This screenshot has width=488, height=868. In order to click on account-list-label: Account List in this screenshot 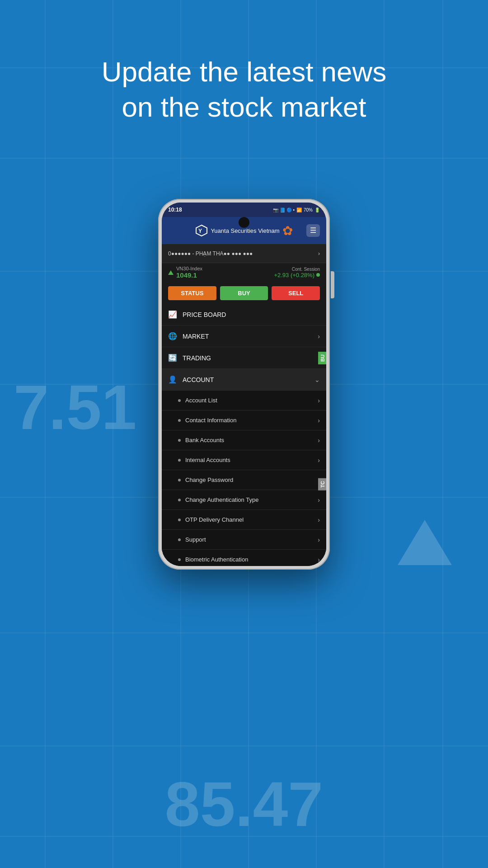, I will do `click(202, 401)`.